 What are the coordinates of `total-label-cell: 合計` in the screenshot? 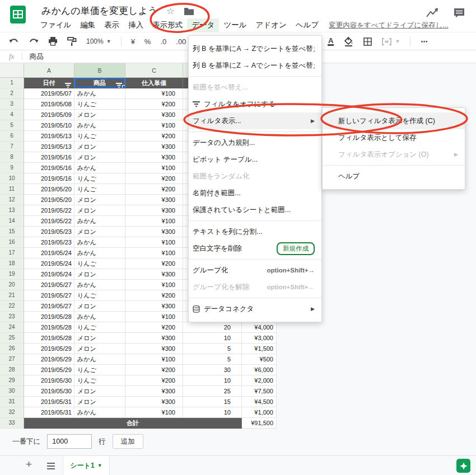 It's located at (133, 423).